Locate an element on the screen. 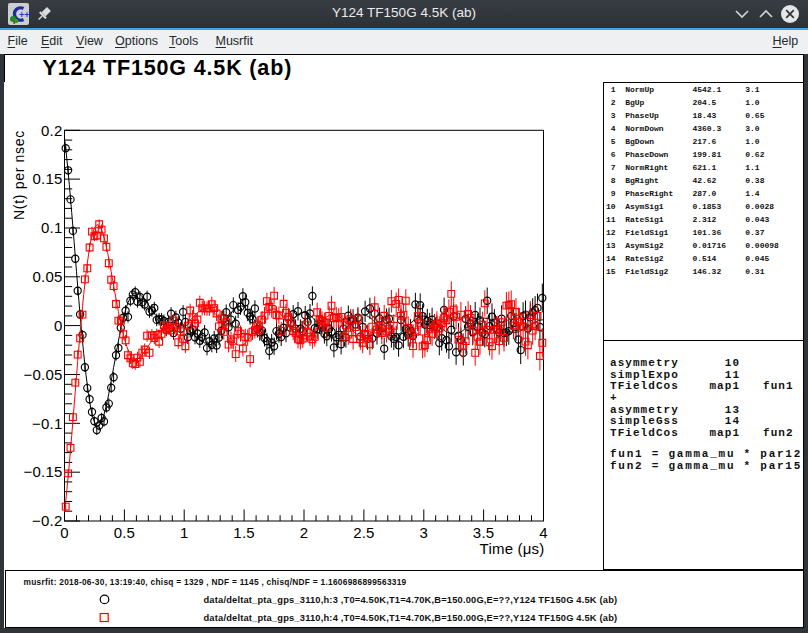 The image size is (808, 633). svg-text: 3.5 is located at coordinates (484, 532).